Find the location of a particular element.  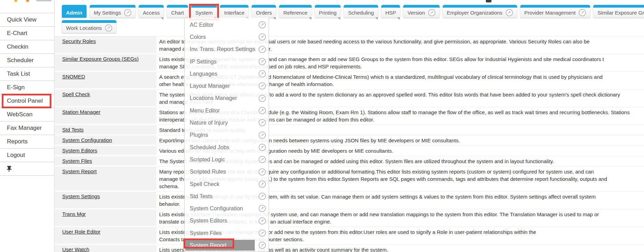

tab: Version is located at coordinates (421, 11).